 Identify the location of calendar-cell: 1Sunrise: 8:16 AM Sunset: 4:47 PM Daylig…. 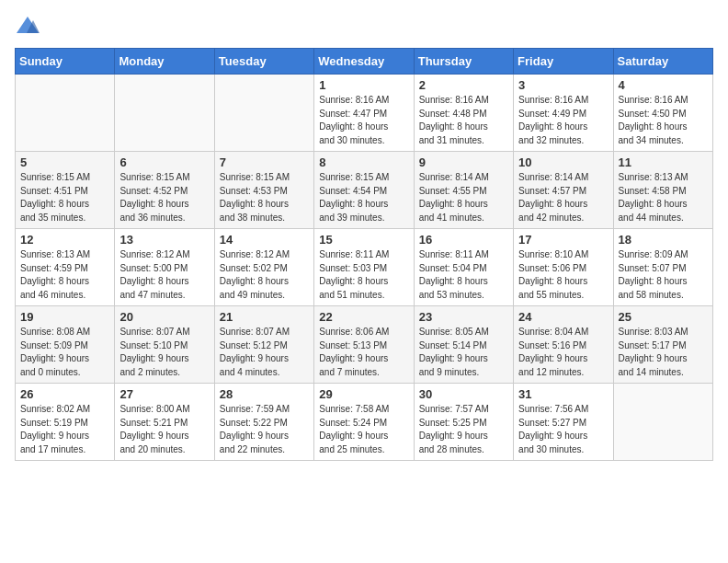
(364, 113).